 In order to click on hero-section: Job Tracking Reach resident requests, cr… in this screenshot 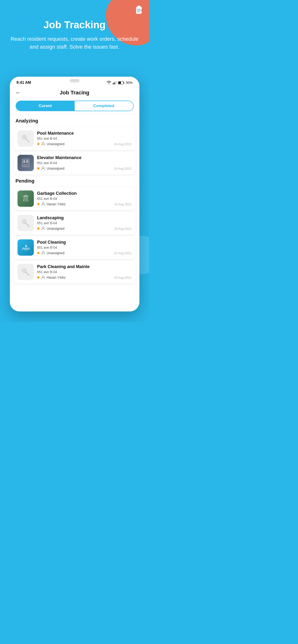, I will do `click(75, 29)`.